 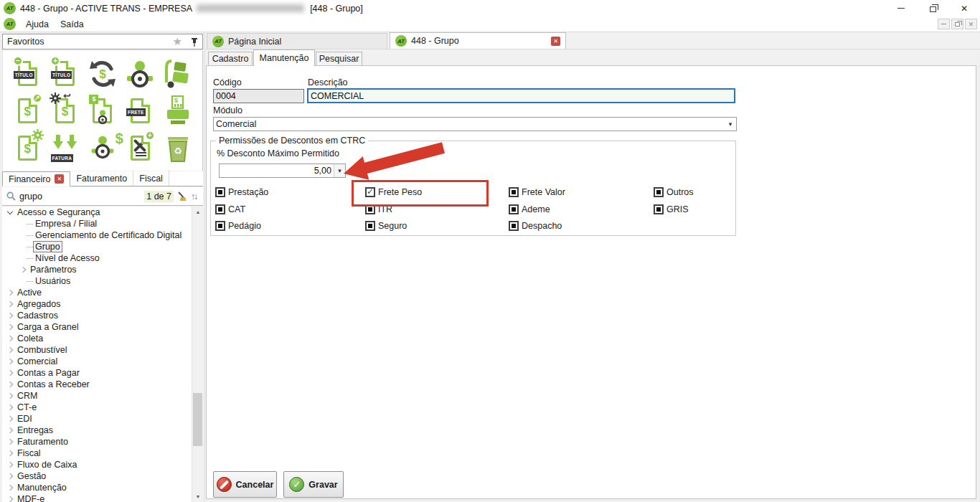 I want to click on tree-item: Parâmetros, so click(x=97, y=270).